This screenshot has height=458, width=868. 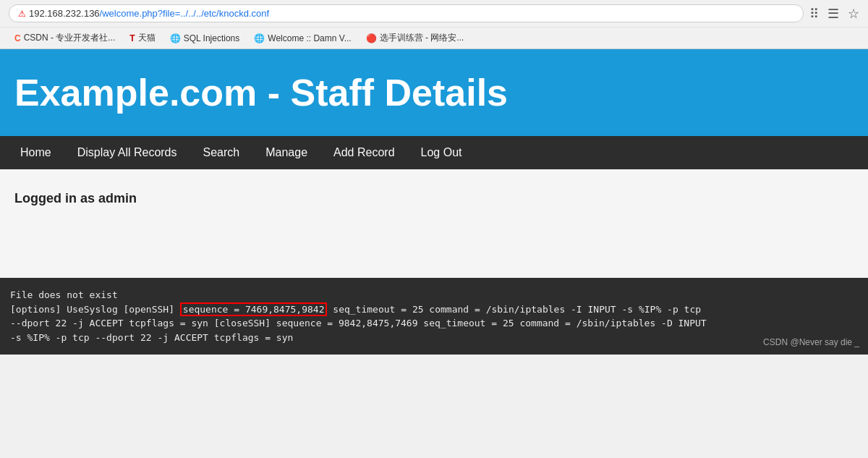 What do you see at coordinates (833, 14) in the screenshot?
I see `menu-icon: ☰` at bounding box center [833, 14].